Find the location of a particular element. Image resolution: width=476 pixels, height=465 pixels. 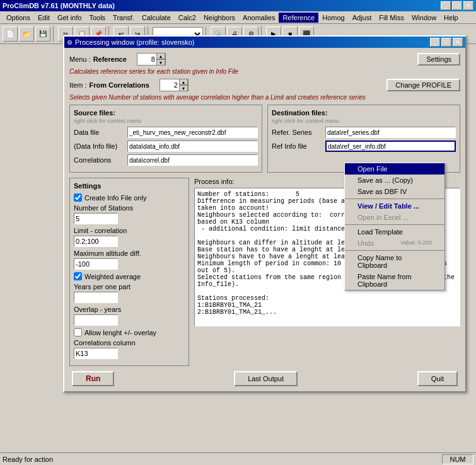

correlations-input is located at coordinates (193, 160).